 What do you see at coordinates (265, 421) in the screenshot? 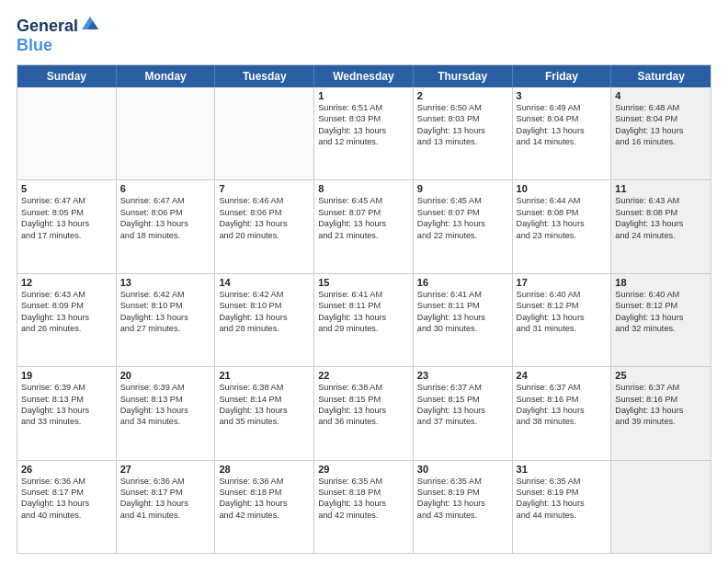
I see `cell-line: and 35 minutes.` at bounding box center [265, 421].